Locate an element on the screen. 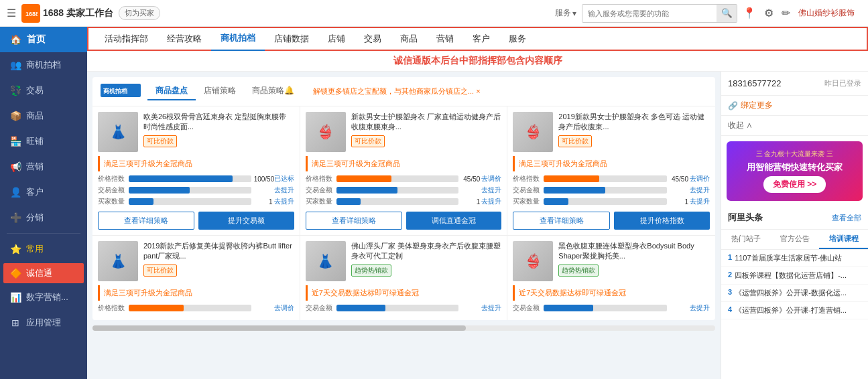 This screenshot has height=379, width=868. product-title-3: 2019新款男女士护腰塑身衣 多色可选 运动健身产后收腹束... is located at coordinates (634, 122).